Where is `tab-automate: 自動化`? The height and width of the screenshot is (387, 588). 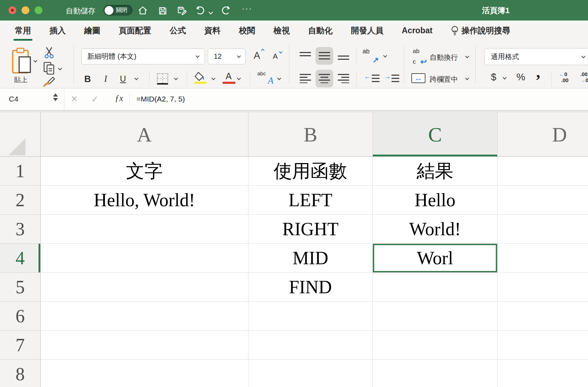
tab-automate: 自動化 is located at coordinates (320, 30).